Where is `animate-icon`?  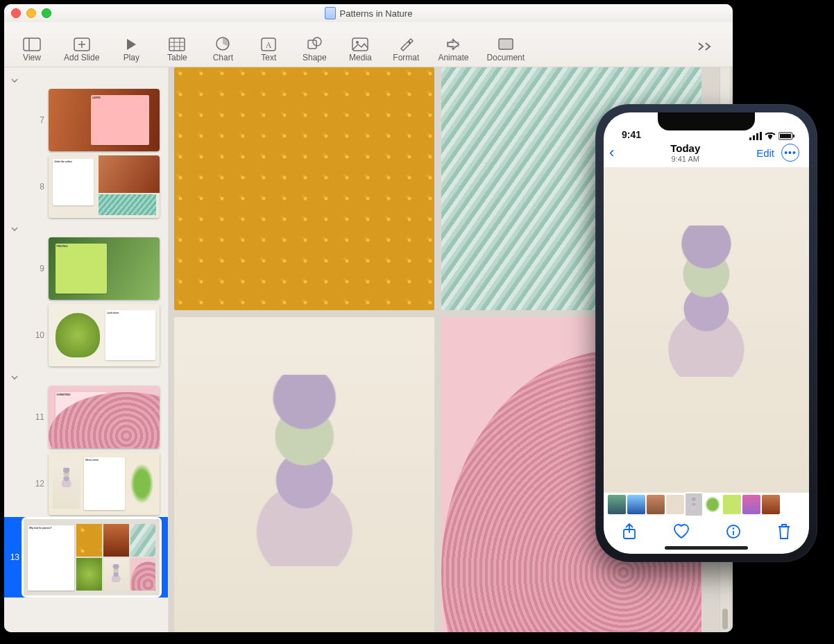 animate-icon is located at coordinates (453, 44).